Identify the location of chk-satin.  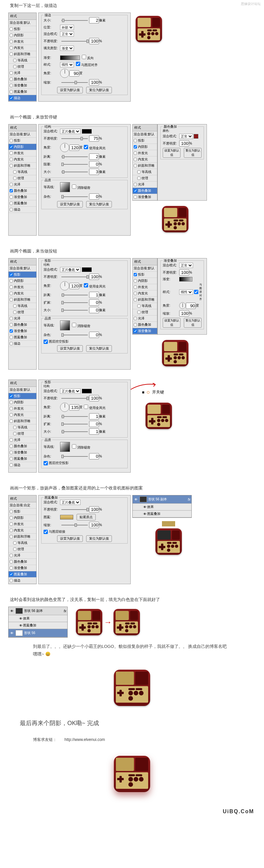
(11, 73).